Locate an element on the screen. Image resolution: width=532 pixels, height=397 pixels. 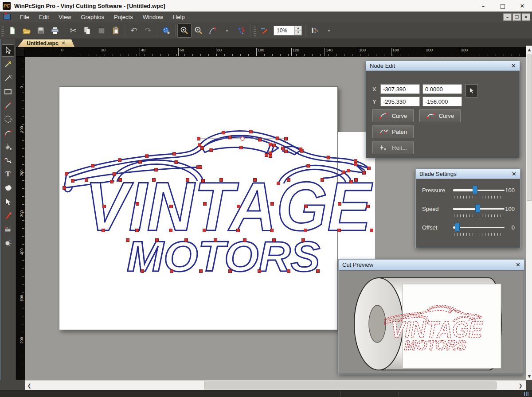
tool-arrow is located at coordinates (8, 202).